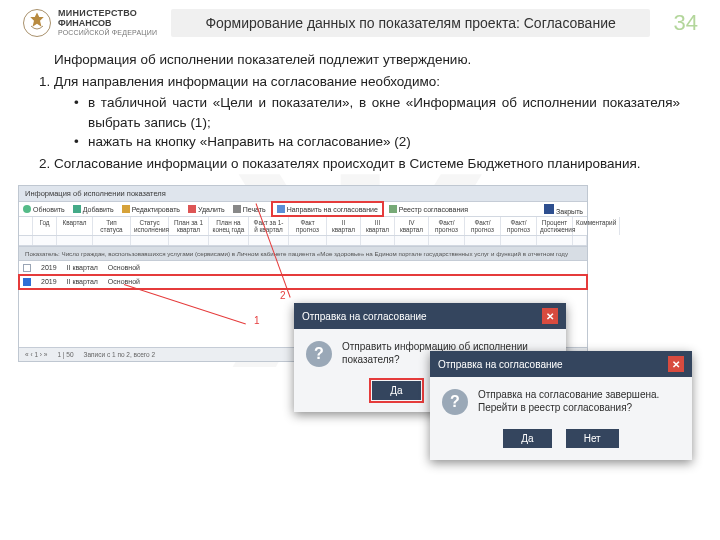 This screenshot has height=540, width=720. What do you see at coordinates (151, 209) in the screenshot?
I see `edit-button: Редактировать` at bounding box center [151, 209].